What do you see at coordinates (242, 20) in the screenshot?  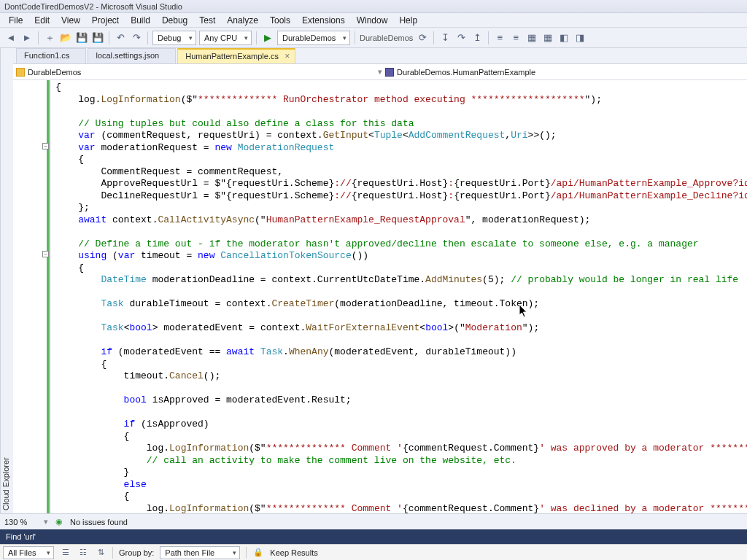 I see `menu-analyze: Analyze` at bounding box center [242, 20].